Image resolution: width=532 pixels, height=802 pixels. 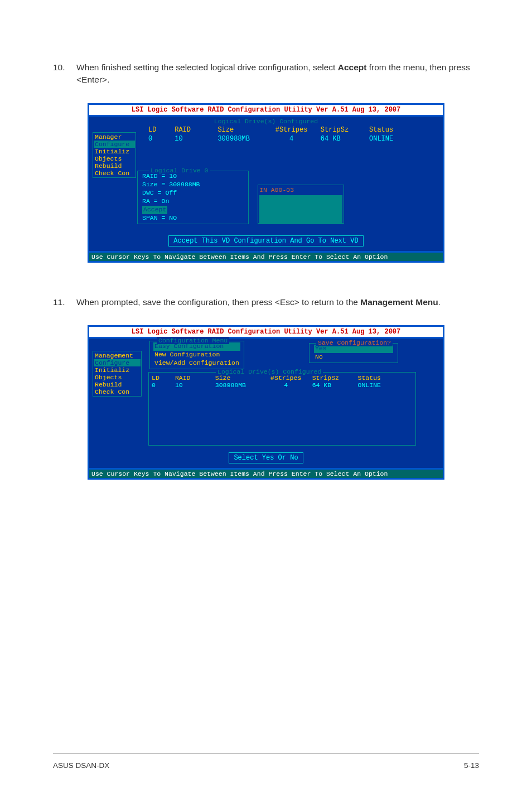 I want to click on configuration-menu-label: Configuration Menu, so click(x=193, y=340).